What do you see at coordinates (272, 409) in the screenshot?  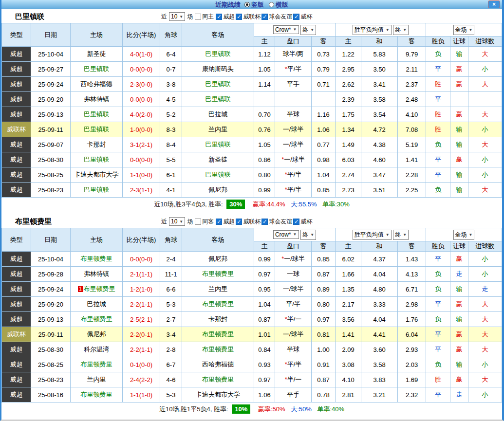 I see `profit-rate-text: 赢率:50%` at bounding box center [272, 409].